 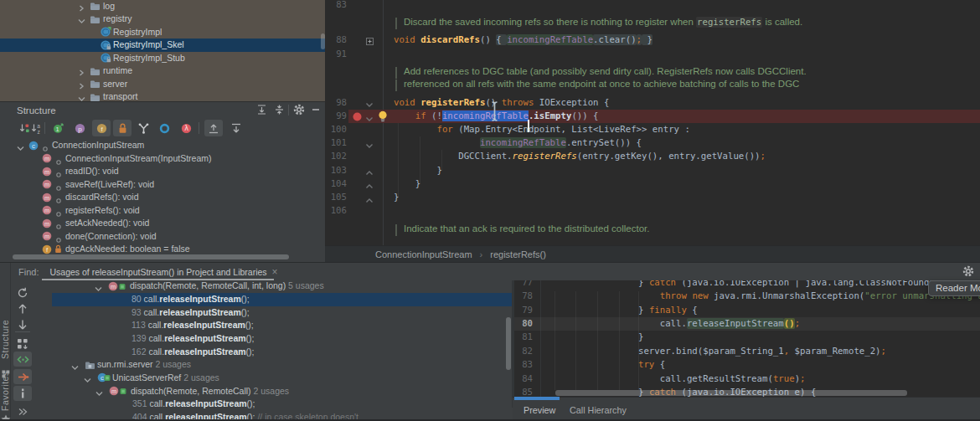 I want to click on find-settings-gear-icon, so click(x=968, y=271).